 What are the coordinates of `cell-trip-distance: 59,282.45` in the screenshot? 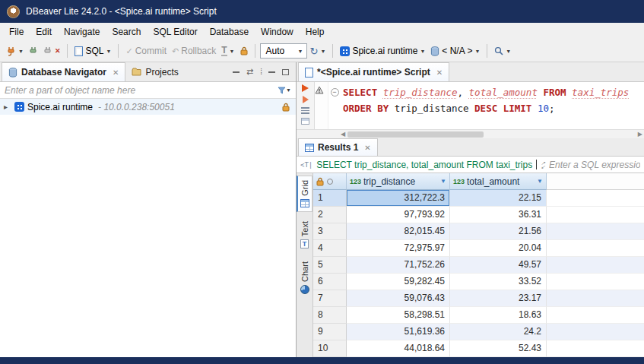 It's located at (398, 282).